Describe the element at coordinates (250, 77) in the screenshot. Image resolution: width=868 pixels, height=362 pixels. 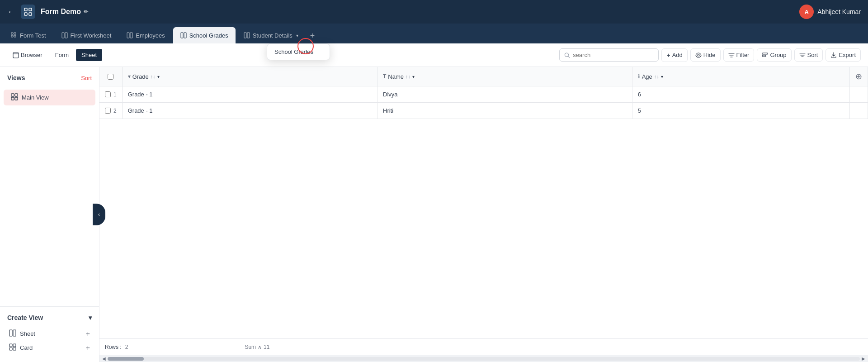
I see `grade-header: ▾ Grade ↑↓ ▾` at that location.